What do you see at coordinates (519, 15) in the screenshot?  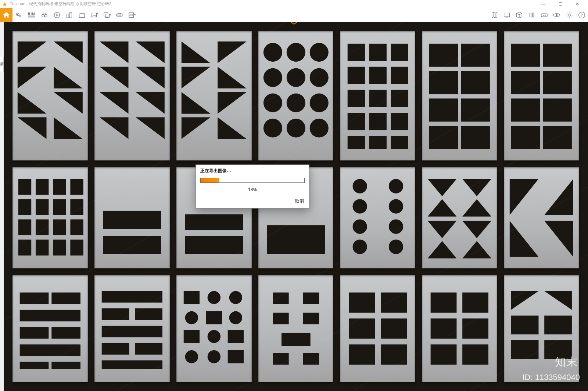 I see `cube-button` at bounding box center [519, 15].